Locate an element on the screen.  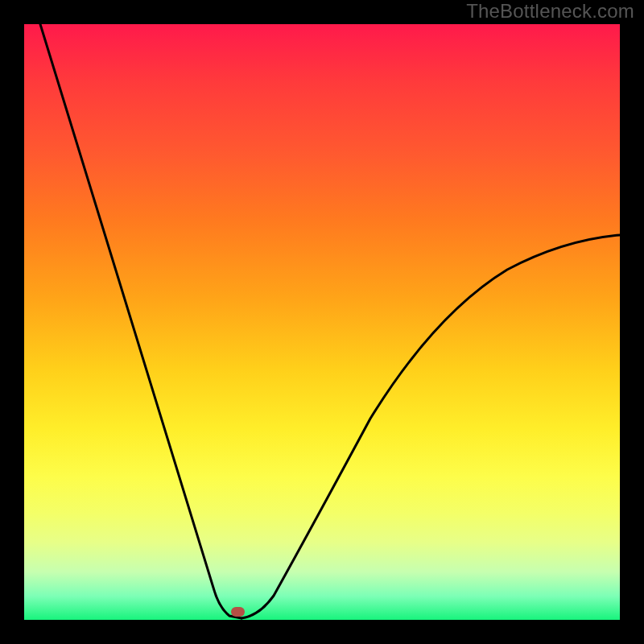
optimal-point-marker is located at coordinates (238, 612).